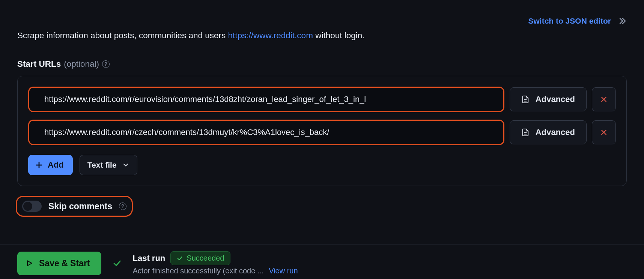 The width and height of the screenshot is (644, 279). What do you see at coordinates (126, 165) in the screenshot?
I see `chevron-down-icon` at bounding box center [126, 165].